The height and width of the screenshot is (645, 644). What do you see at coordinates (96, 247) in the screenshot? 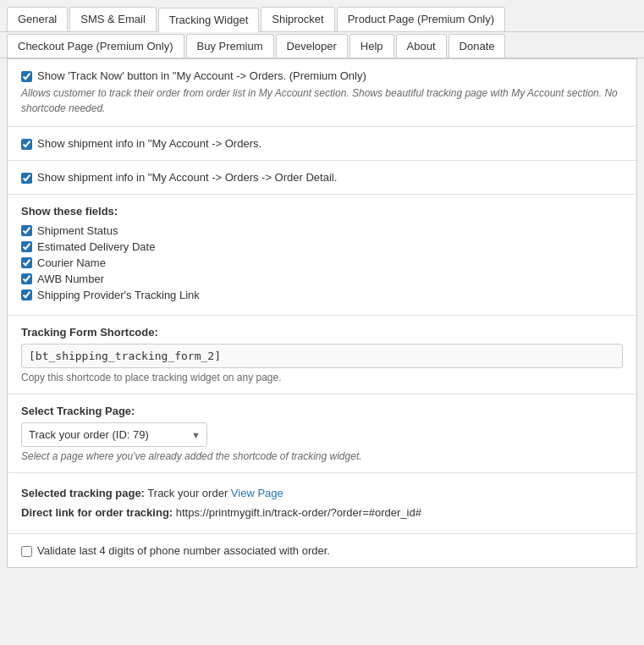
I see `field-estimated-delivery-label: Estimated Delivery Date` at bounding box center [96, 247].